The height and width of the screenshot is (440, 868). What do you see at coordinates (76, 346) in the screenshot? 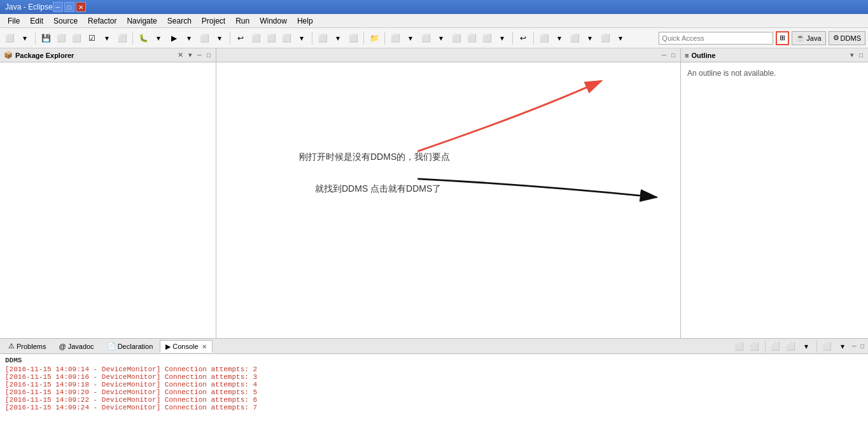
I see `tab-javadoc: @ Javadoc` at bounding box center [76, 346].